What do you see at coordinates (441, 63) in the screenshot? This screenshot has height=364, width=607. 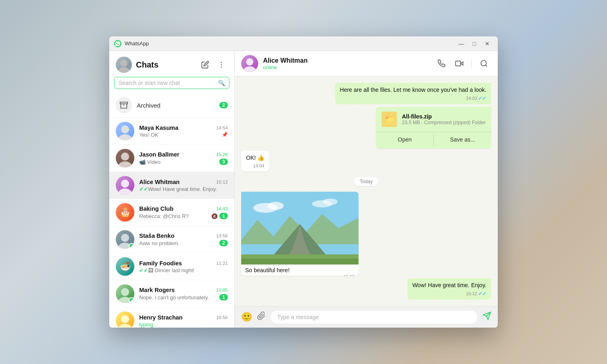 I see `voice-call-button` at bounding box center [441, 63].